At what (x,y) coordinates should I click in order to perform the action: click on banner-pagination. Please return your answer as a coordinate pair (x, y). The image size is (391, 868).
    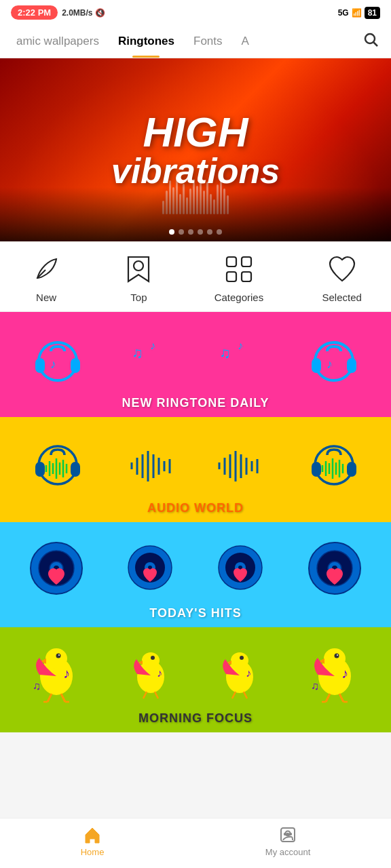
    Looking at the image, I should click on (196, 232).